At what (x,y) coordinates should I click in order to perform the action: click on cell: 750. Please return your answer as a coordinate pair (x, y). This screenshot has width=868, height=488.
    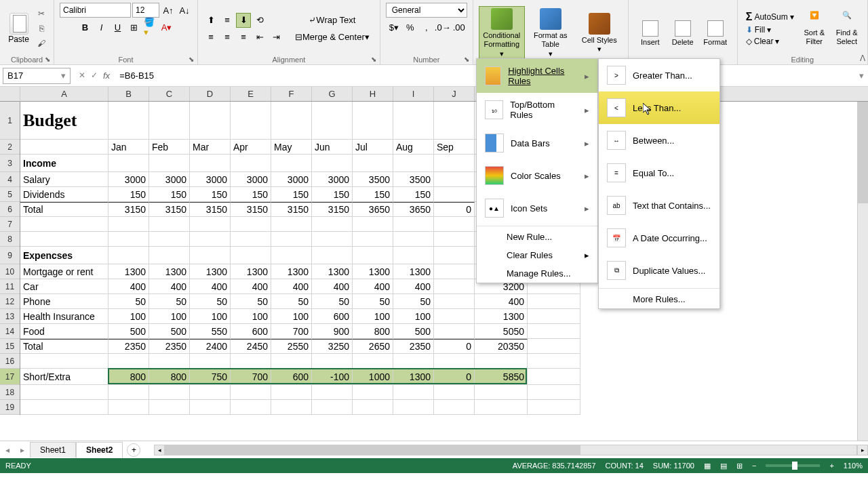
    Looking at the image, I should click on (210, 377).